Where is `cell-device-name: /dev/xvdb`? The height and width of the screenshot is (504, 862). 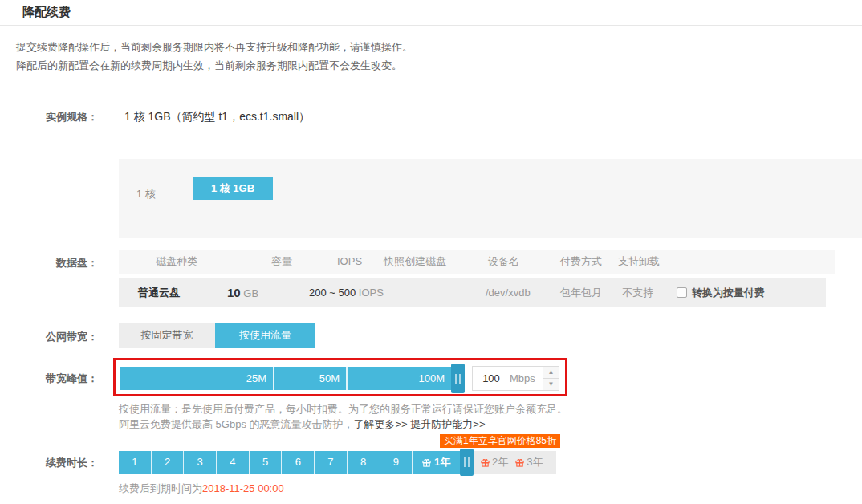
cell-device-name: /dev/xvdb is located at coordinates (508, 293).